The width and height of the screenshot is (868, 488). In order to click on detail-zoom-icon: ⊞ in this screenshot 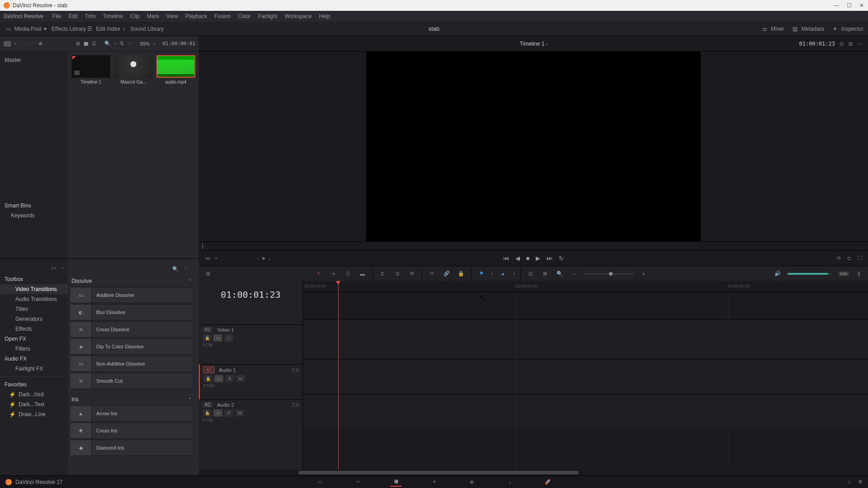, I will do `click(545, 274)`.